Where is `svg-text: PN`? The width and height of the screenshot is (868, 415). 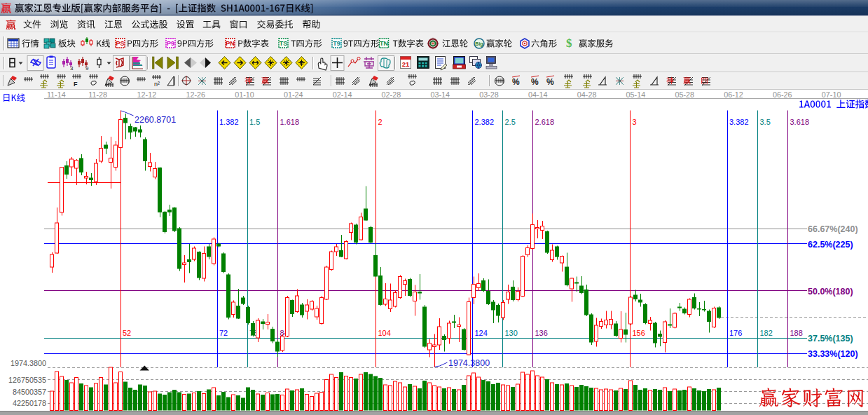
svg-text: PN is located at coordinates (230, 43).